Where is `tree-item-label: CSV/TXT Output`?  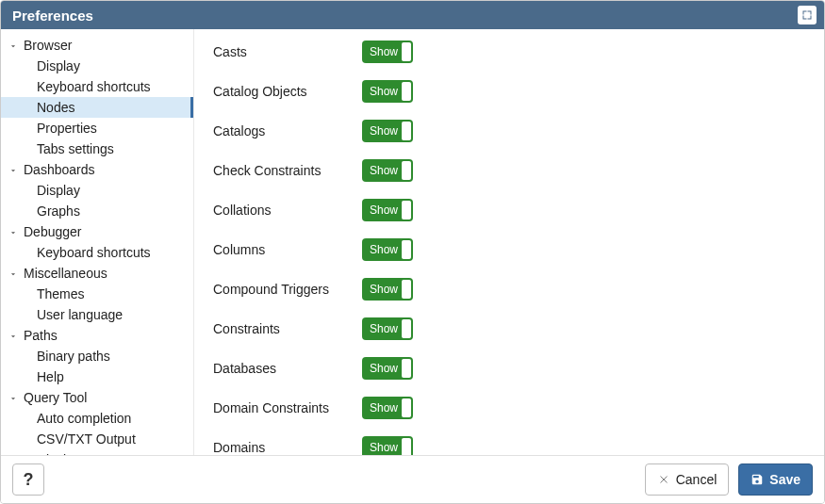
tree-item-label: CSV/TXT Output is located at coordinates (87, 439).